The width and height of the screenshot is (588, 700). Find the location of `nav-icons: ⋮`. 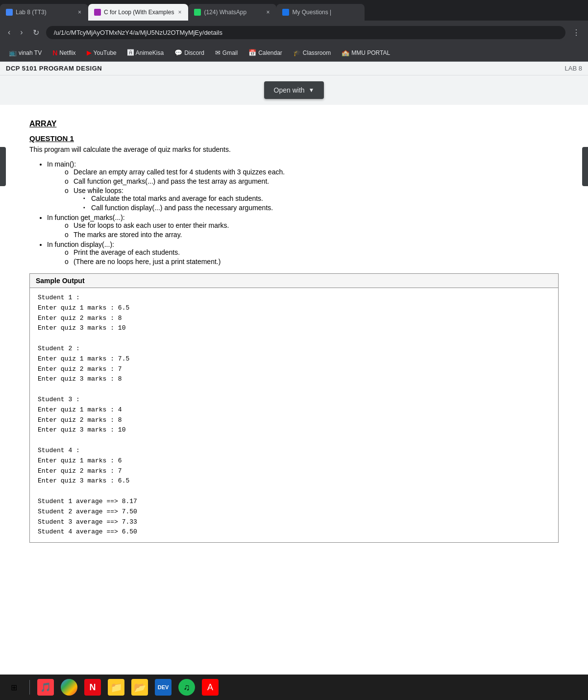

nav-icons: ⋮ is located at coordinates (576, 32).